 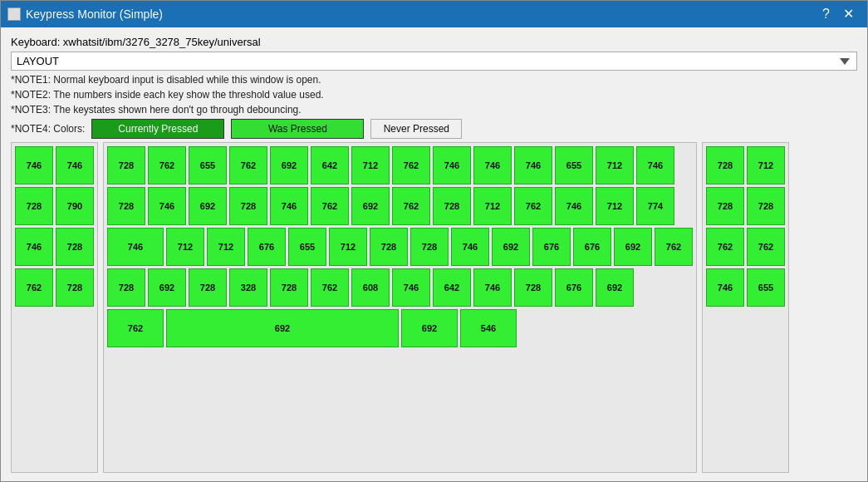 What do you see at coordinates (289, 288) in the screenshot?
I see `key-r4-728d: 728` at bounding box center [289, 288].